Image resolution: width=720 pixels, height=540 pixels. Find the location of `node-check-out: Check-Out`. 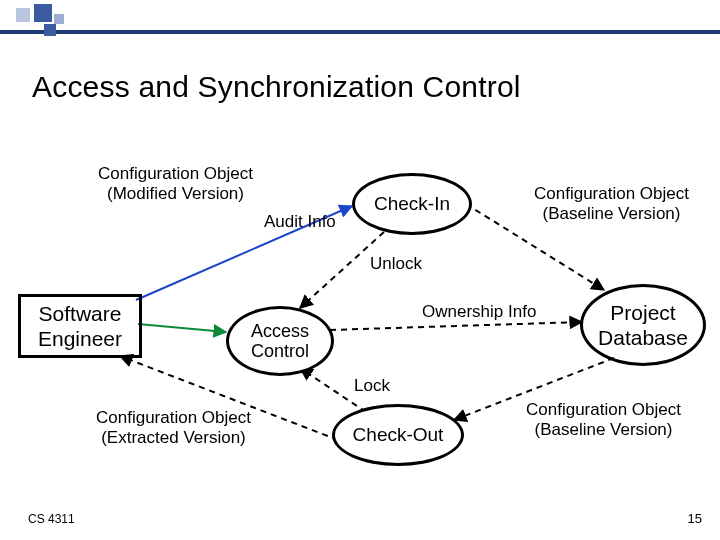

node-check-out: Check-Out is located at coordinates (398, 435).